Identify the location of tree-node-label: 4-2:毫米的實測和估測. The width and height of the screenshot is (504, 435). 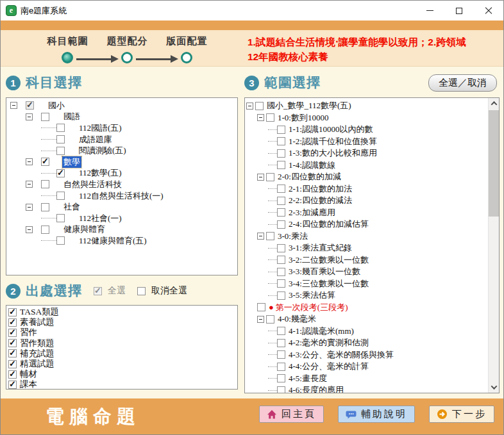
(328, 343).